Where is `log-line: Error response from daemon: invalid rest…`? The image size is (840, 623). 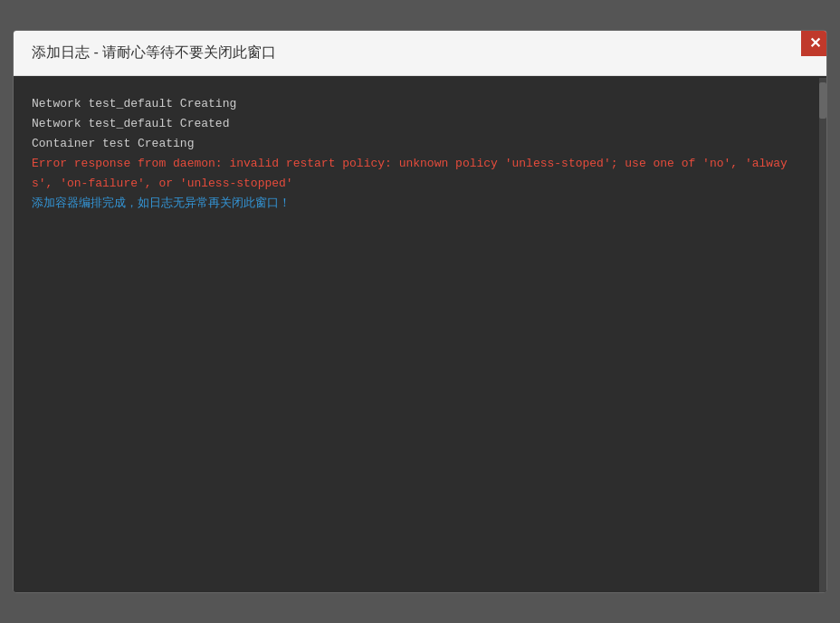
log-line: Error response from daemon: invalid rest… is located at coordinates (420, 174).